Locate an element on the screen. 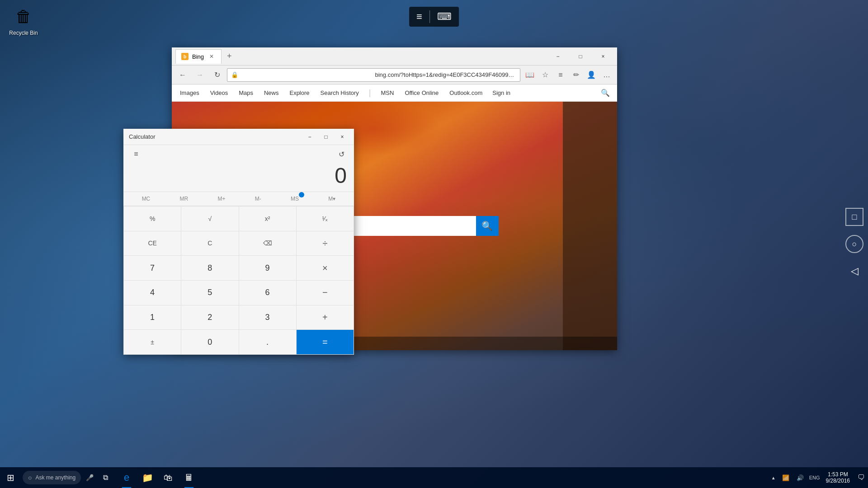 The image size is (868, 488). calc-0-button: 0 is located at coordinates (210, 342).